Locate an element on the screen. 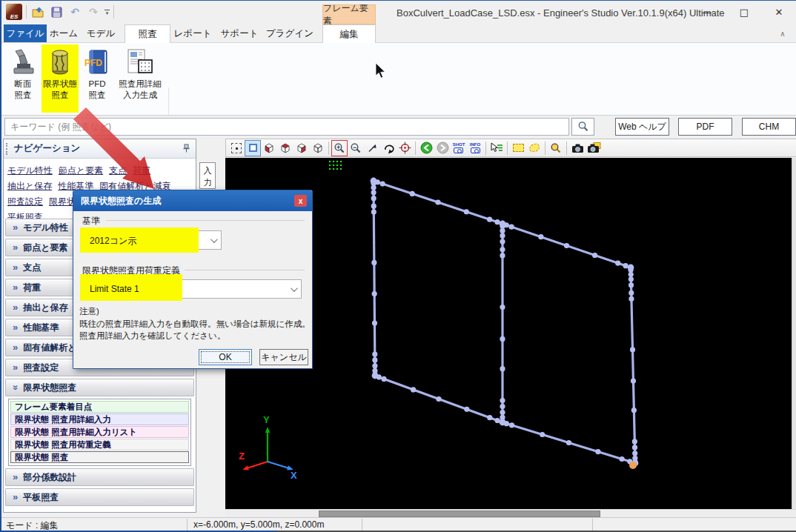 The image size is (796, 532). title-bar: ES ↶ ↷ ▾ フレーム要素 BoxCulvert_LoadCase_LSD.… is located at coordinates (399, 13).